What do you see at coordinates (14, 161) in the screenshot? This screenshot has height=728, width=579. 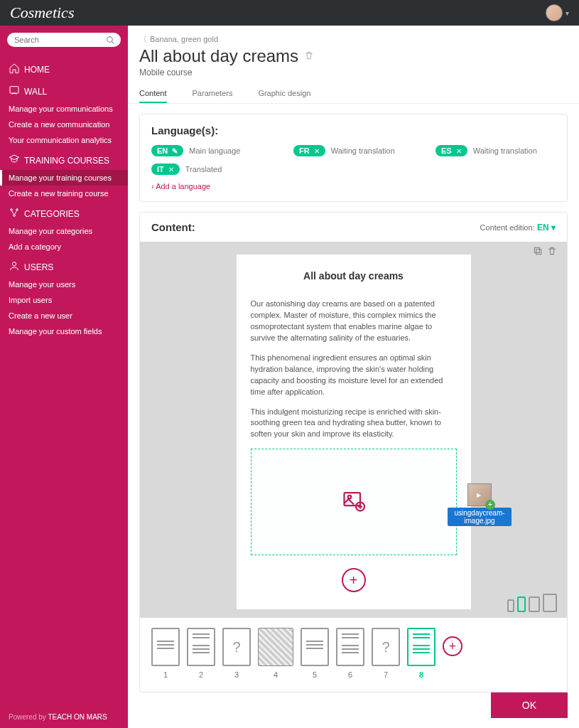 I see `training-icon` at bounding box center [14, 161].